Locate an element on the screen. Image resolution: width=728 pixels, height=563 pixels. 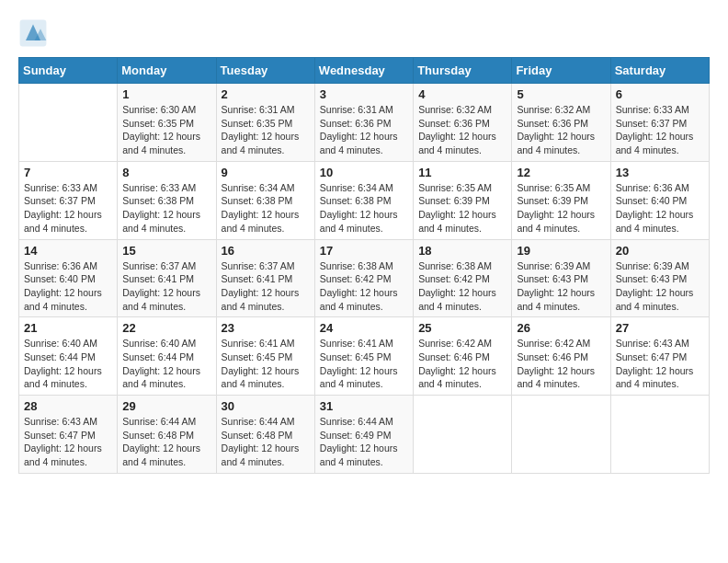
day-number: 7 is located at coordinates (68, 173).